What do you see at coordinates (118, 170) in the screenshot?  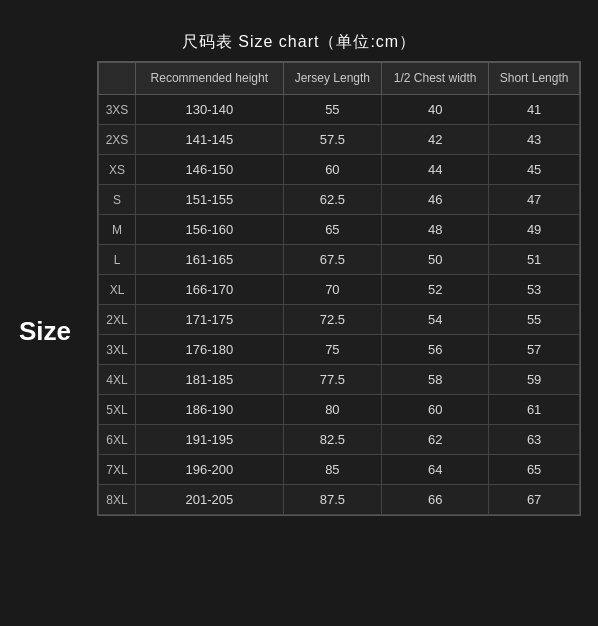 I see `cell-size: XS` at bounding box center [118, 170].